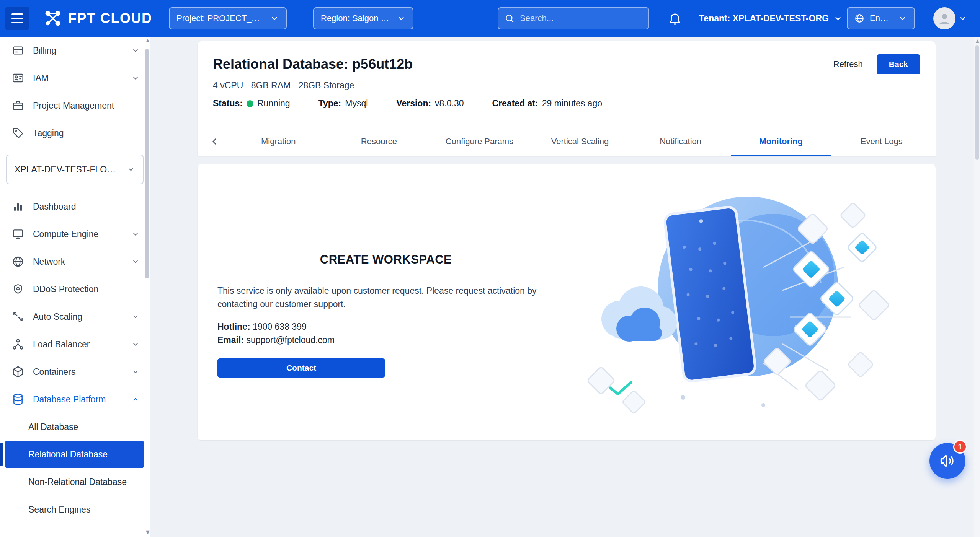 The image size is (980, 537). What do you see at coordinates (230, 340) in the screenshot?
I see `email-label: Email:` at bounding box center [230, 340].